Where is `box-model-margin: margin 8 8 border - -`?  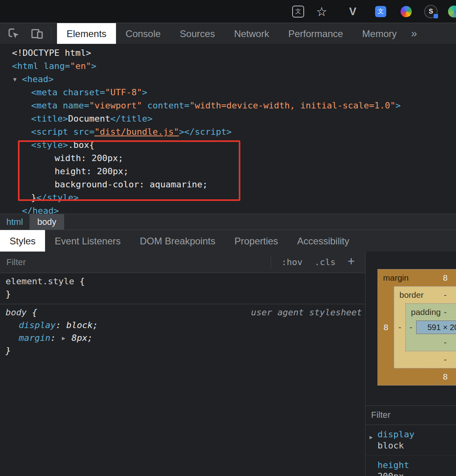 box-model-margin: margin 8 8 border - - is located at coordinates (417, 327).